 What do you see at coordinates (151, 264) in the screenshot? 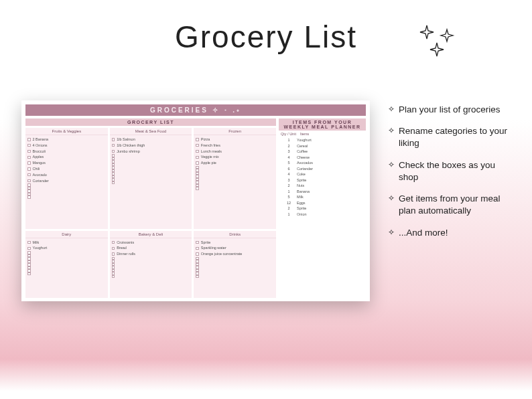
I see `category-column: Bakery & DeliCroissantsBreadDinner rolls` at bounding box center [151, 264].